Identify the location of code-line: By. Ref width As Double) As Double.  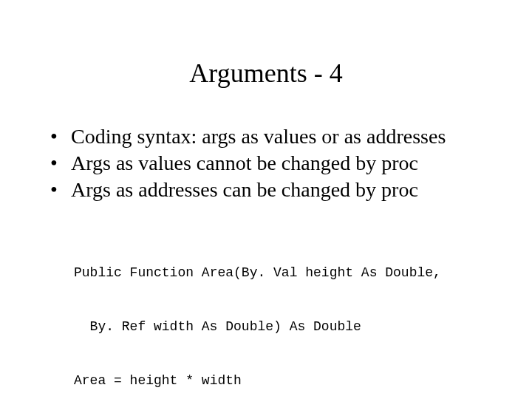
(266, 327).